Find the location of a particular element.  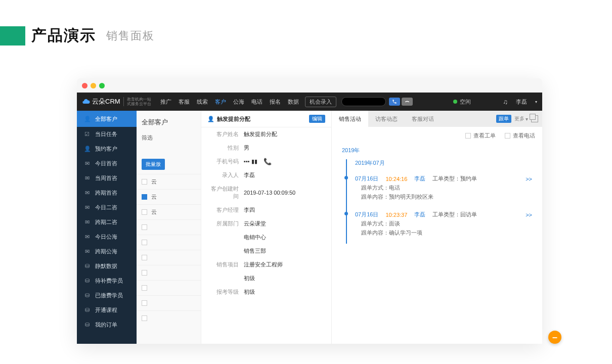

fab-button: – is located at coordinates (555, 337).